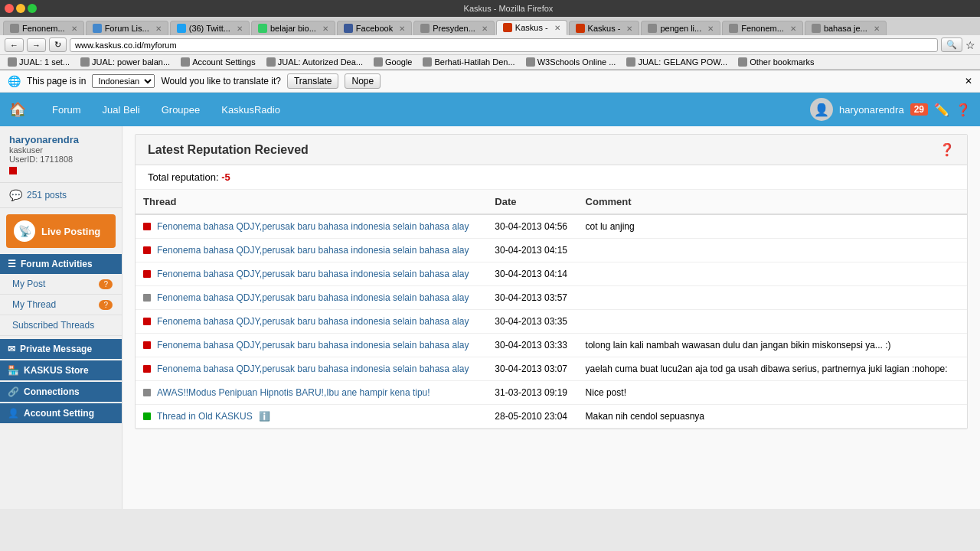 Image resolution: width=980 pixels, height=551 pixels. I want to click on bookmark-item: JUAL: Autorized Dea..., so click(315, 62).